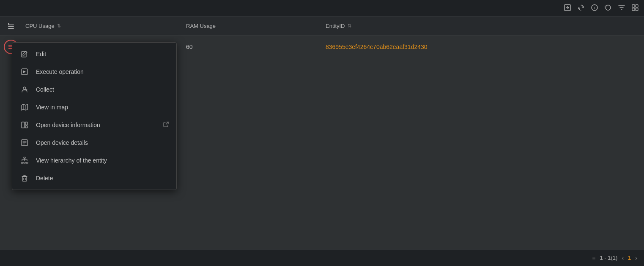  I want to click on top-toolbar: i, so click(322, 8).